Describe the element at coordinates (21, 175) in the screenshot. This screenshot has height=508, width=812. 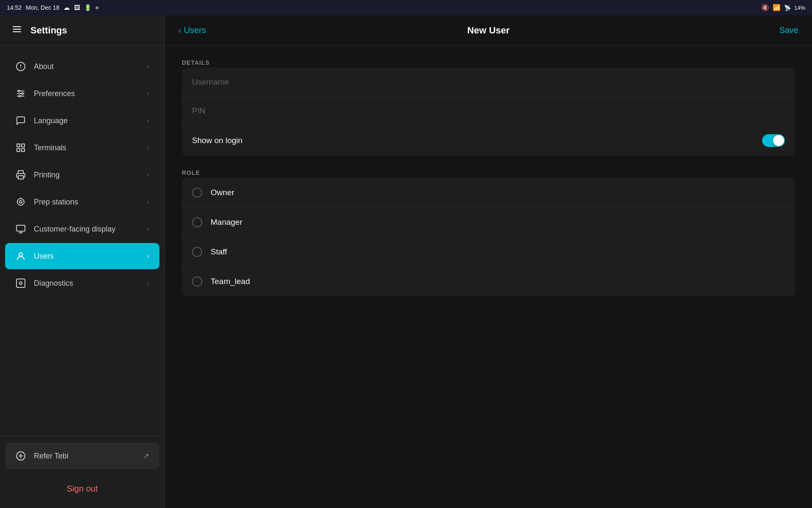
I see `printing-icon` at that location.